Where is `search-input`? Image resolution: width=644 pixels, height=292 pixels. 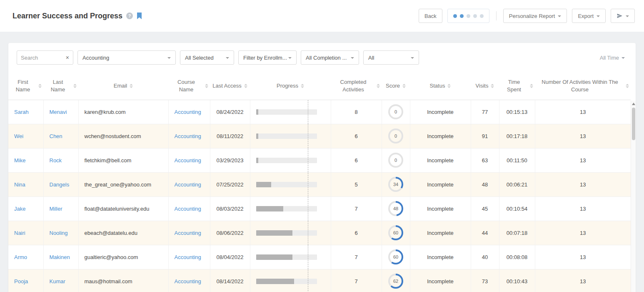 search-input is located at coordinates (42, 58).